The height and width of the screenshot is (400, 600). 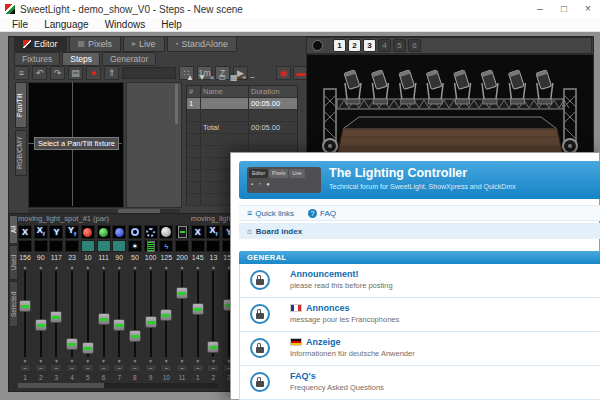 I want to click on fixture-list-scrollbar, so click(x=176, y=104).